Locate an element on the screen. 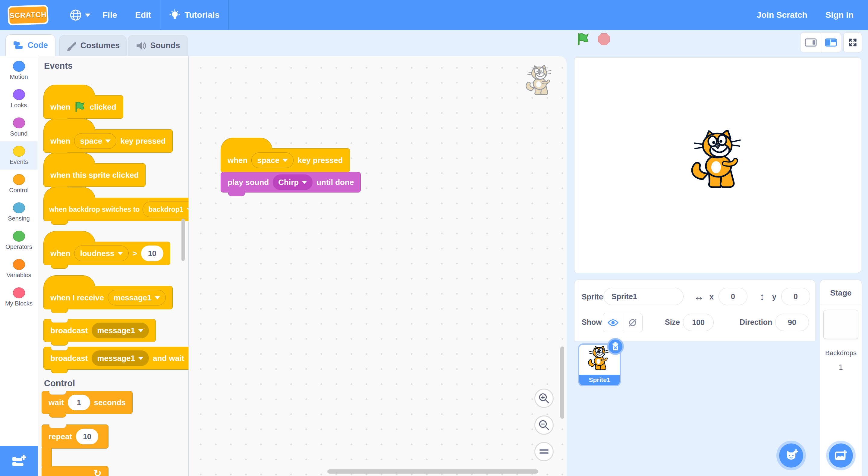  y-position-input is located at coordinates (796, 296).